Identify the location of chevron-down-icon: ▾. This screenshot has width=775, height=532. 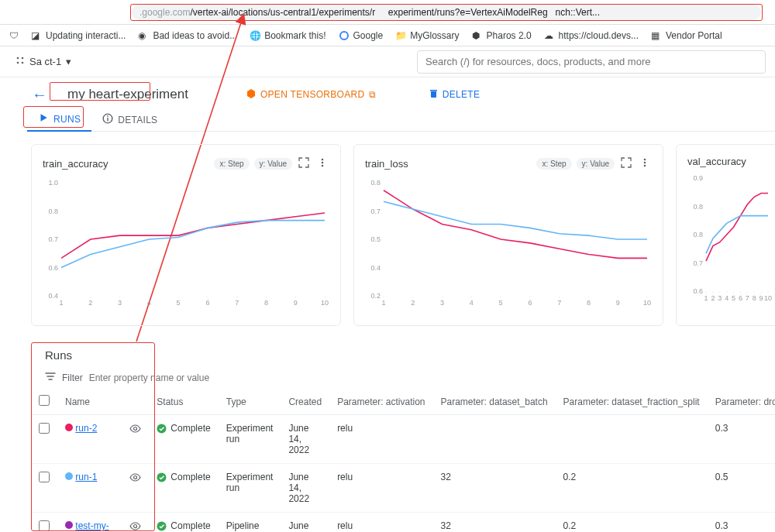
(68, 62).